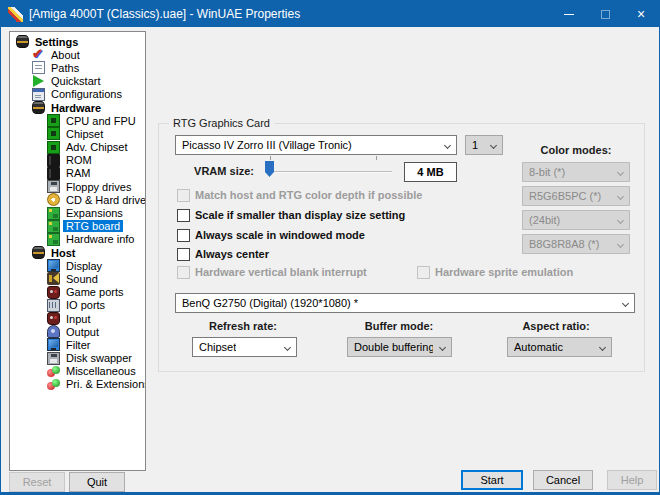  Describe the element at coordinates (78, 319) in the screenshot. I see `sidebar-item-label: Input` at that location.